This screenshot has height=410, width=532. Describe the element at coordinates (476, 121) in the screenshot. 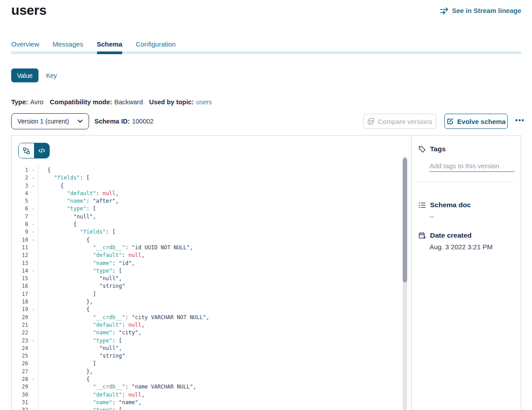

I see `evolve-schema-button: Evolve schema` at that location.